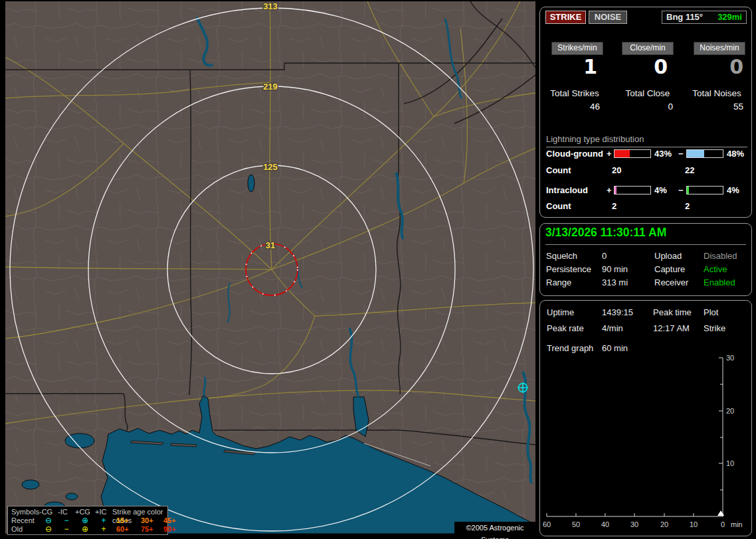  I want to click on ring-label-313: 313, so click(270, 7).